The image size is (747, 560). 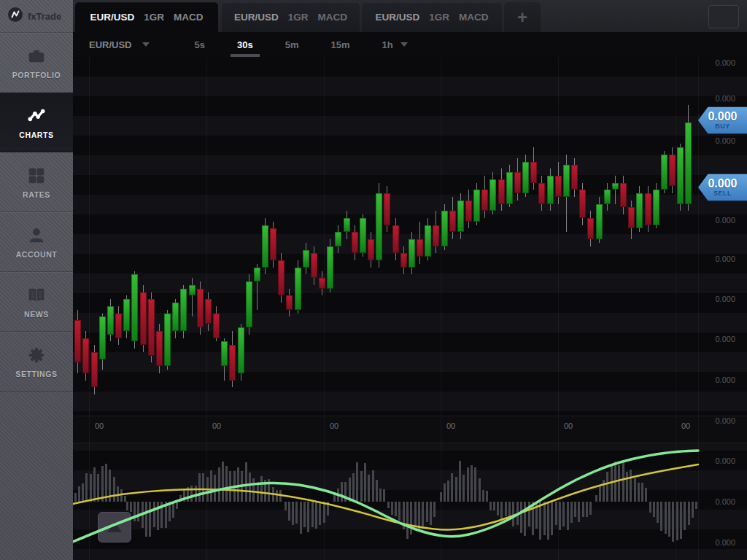 What do you see at coordinates (120, 45) in the screenshot?
I see `instrument-select: EUR/USD` at bounding box center [120, 45].